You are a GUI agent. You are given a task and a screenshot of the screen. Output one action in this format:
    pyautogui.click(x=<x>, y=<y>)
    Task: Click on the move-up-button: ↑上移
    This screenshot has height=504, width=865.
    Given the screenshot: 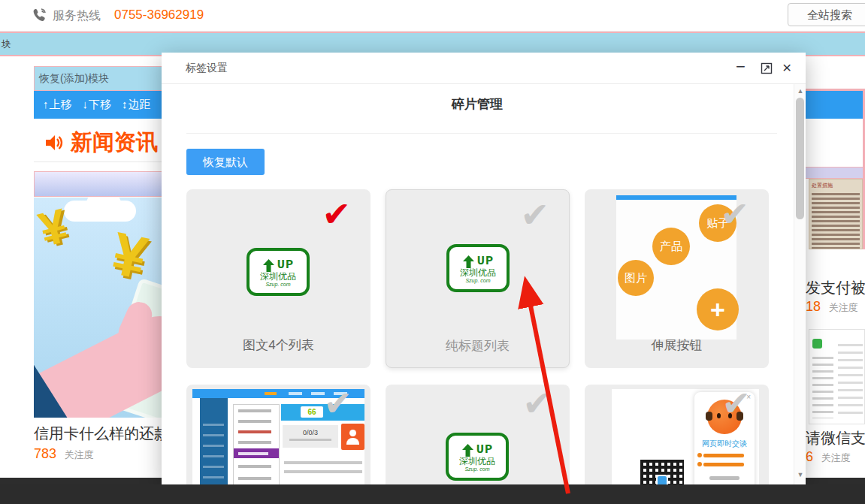 What is the action you would take?
    pyautogui.click(x=57, y=105)
    